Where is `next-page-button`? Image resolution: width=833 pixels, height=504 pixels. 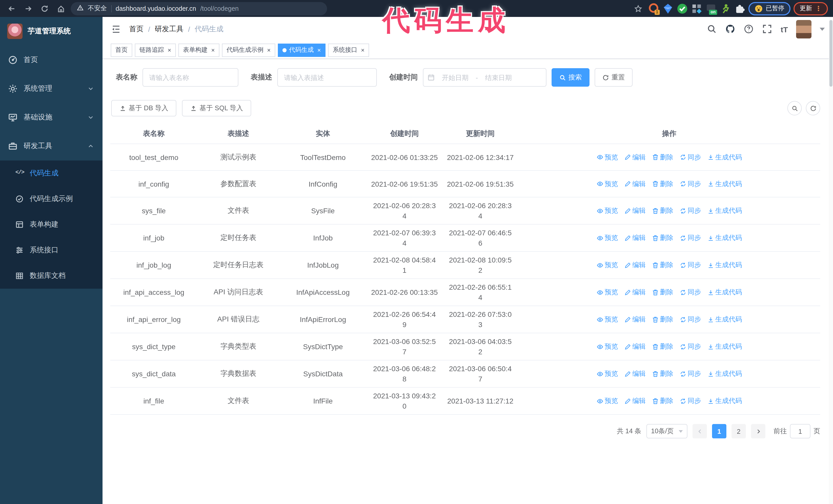 next-page-button is located at coordinates (758, 431).